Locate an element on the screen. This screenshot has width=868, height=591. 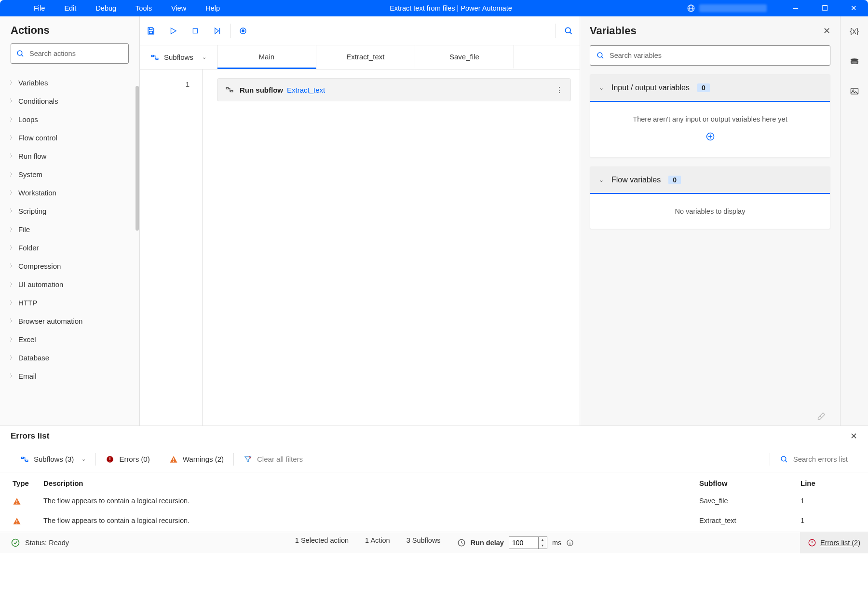
account-indicator is located at coordinates (727, 8).